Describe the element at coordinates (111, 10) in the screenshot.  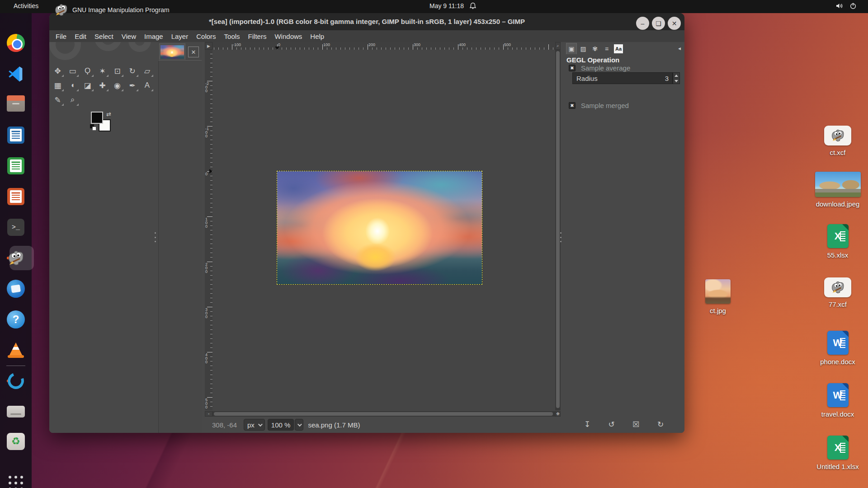
I see `app-menu: GNU Image Manipulation Program` at that location.